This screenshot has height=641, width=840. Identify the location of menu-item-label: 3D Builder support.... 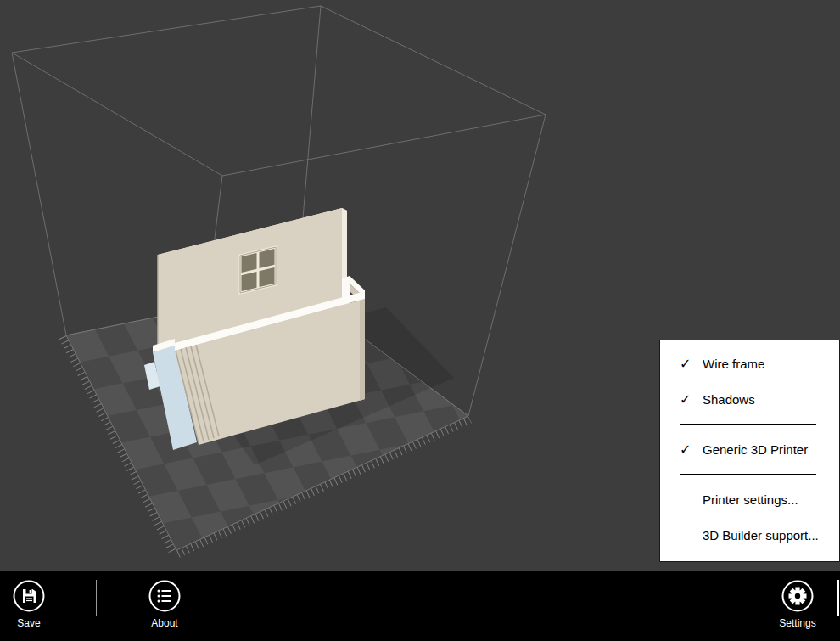
(760, 535).